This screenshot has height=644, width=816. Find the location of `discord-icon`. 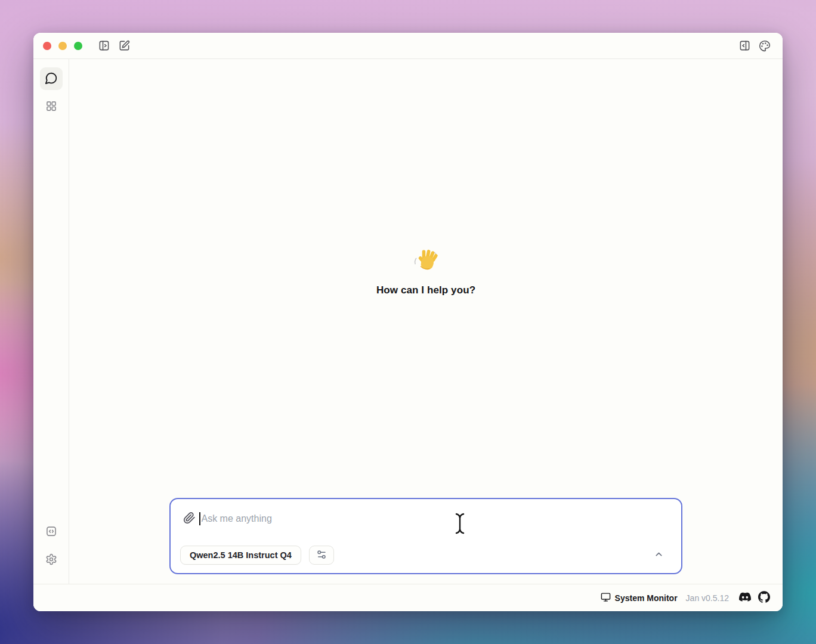

discord-icon is located at coordinates (745, 597).